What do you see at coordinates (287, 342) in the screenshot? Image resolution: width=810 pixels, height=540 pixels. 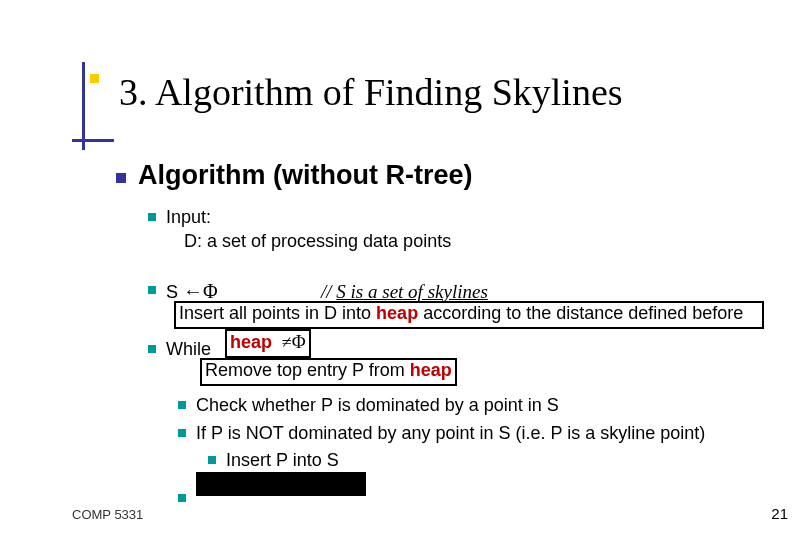 I see `neq-symbol: ≠` at bounding box center [287, 342].